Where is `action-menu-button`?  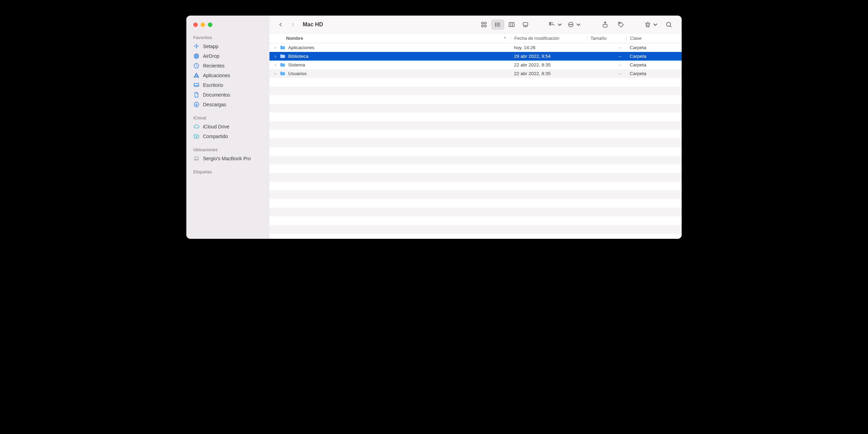
action-menu-button is located at coordinates (575, 25).